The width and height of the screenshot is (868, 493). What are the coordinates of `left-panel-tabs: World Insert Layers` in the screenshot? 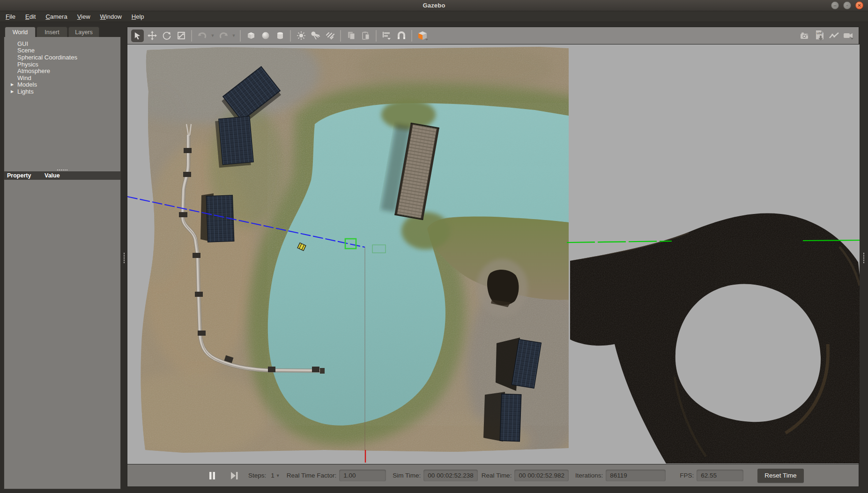 It's located at (62, 32).